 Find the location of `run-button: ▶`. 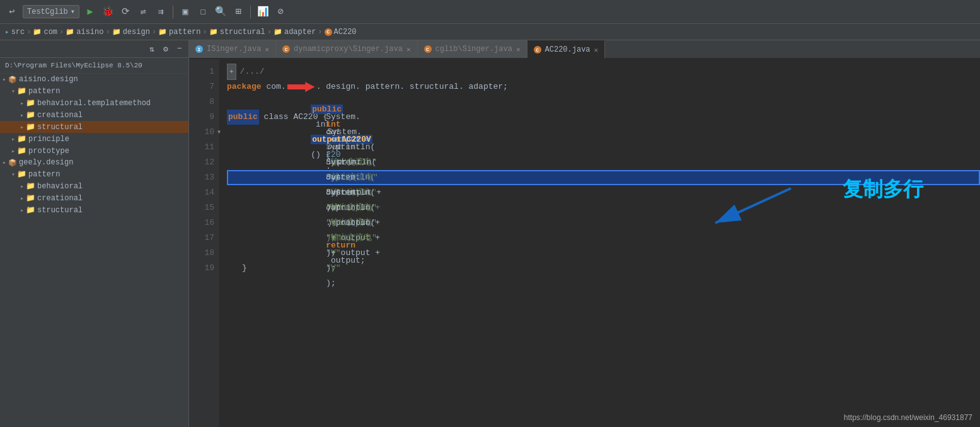

run-button: ▶ is located at coordinates (90, 12).